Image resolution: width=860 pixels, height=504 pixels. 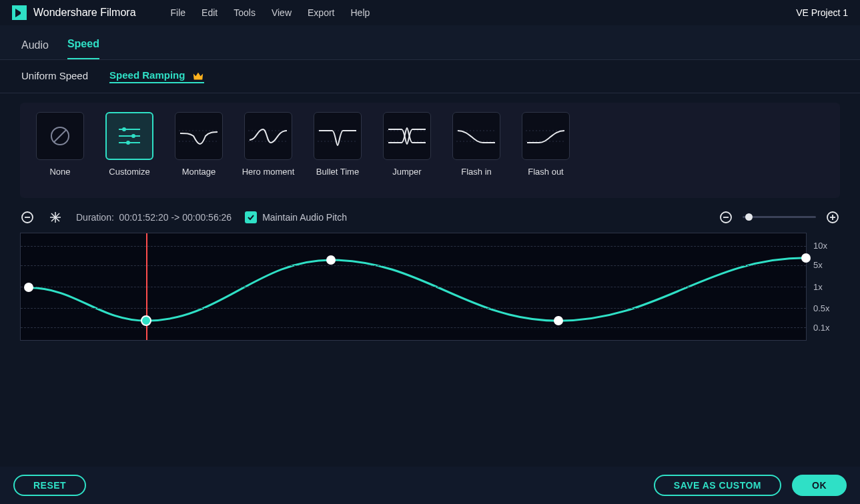 What do you see at coordinates (430, 217) in the screenshot?
I see `ramp-toolbar: Duration: 00:01:52:20 -> 00:00:56:26 Mai…` at bounding box center [430, 217].